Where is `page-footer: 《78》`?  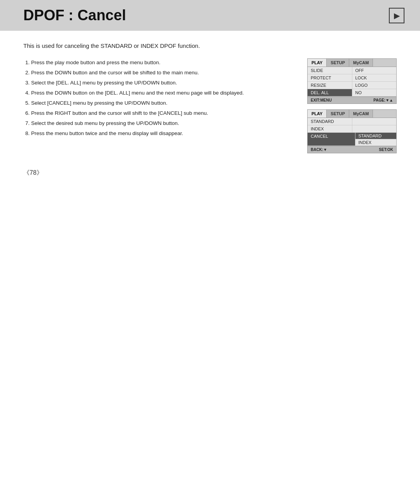 page-footer: 《78》 is located at coordinates (210, 173).